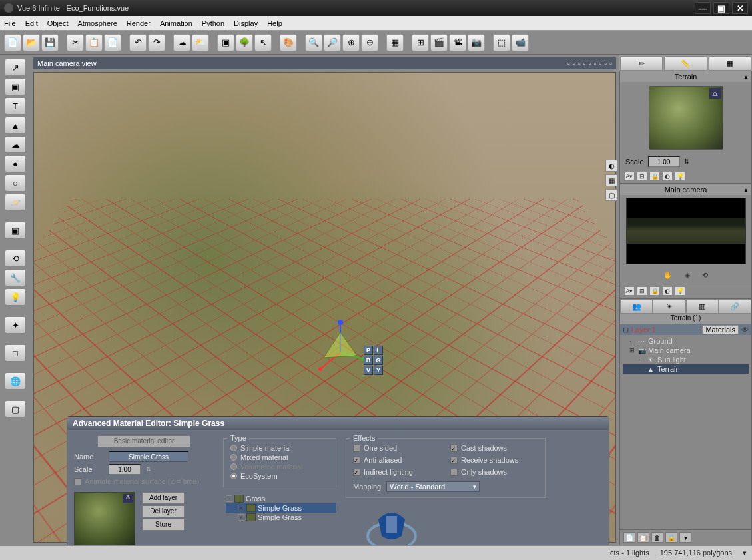 Image resolution: width=752 pixels, height=560 pixels. I want to click on lefttool-rock: ●, so click(15, 164).